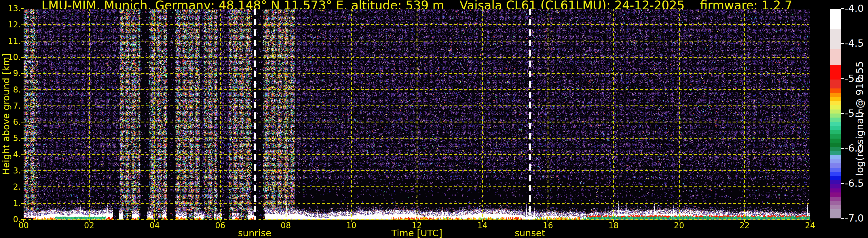 This screenshot has height=238, width=868. Describe the element at coordinates (854, 8) in the screenshot. I see `colorbar-tick-label: -4.0` at that location.